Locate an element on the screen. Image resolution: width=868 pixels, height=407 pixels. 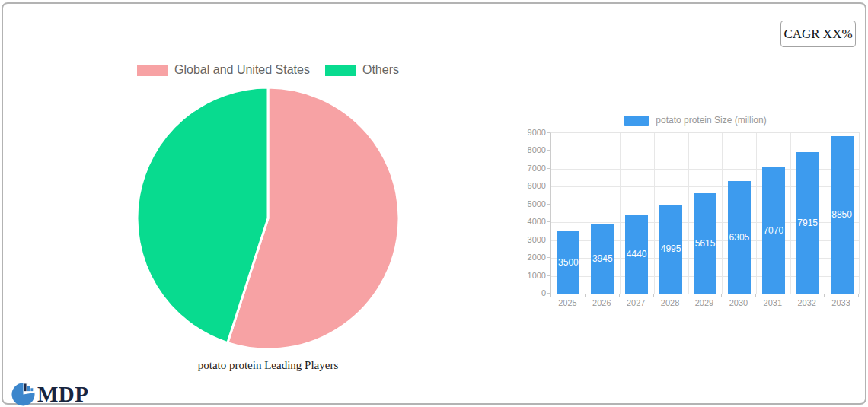
y-axis-label: 3000 is located at coordinates (533, 240).